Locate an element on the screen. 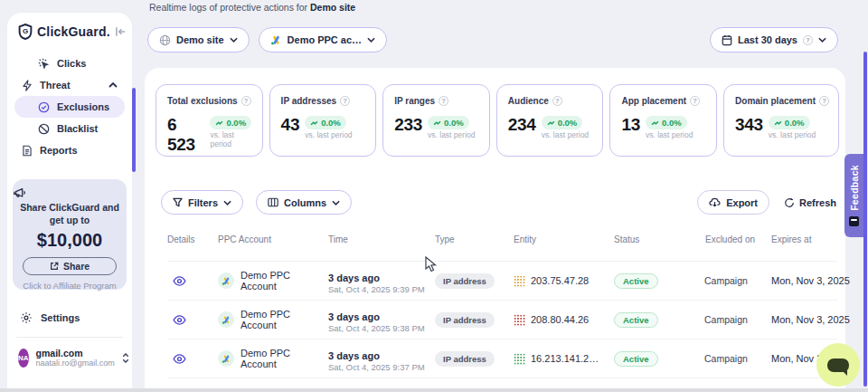  ppc-account-name: Demo PPC Account is located at coordinates (284, 320).